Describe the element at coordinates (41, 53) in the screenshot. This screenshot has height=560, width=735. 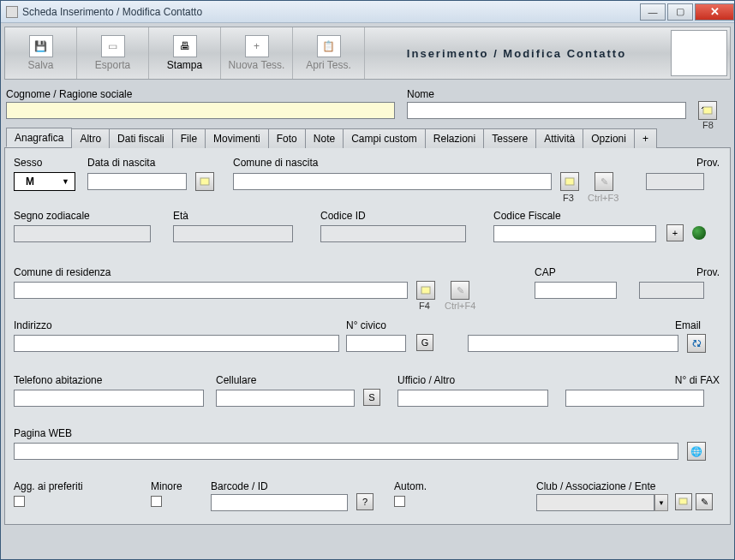
I see `save-button: 💾 Salva` at that location.